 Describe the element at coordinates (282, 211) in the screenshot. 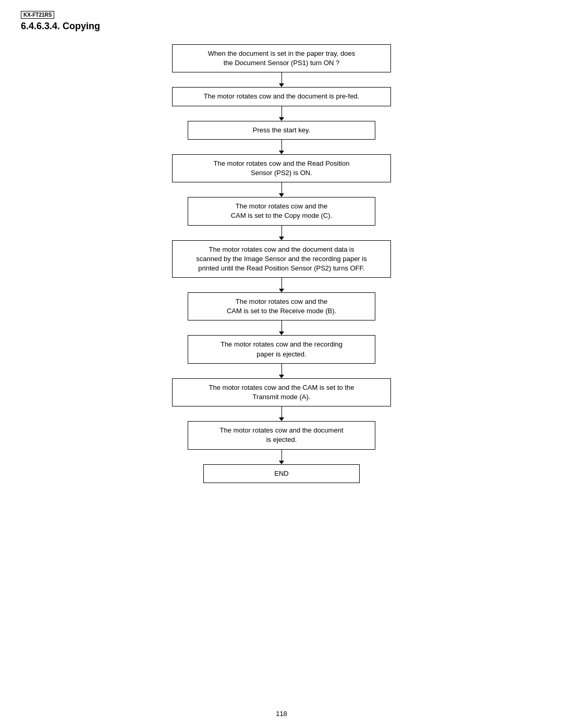

I see `flowchart-node-5: The motor rotates cow and the CAM is set…` at that location.